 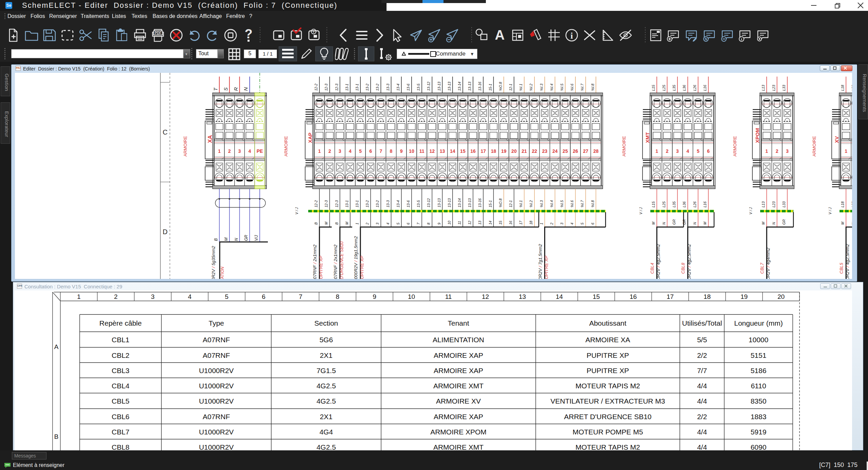 What do you see at coordinates (458, 386) in the screenshot?
I see `svg-text: ARMOIRE XMT` at bounding box center [458, 386].